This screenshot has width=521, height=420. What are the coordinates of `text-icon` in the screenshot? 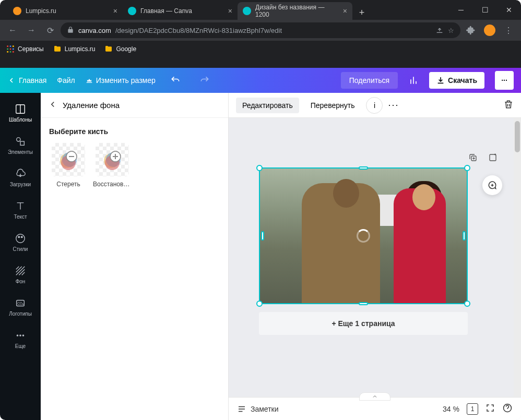 It's located at (20, 206).